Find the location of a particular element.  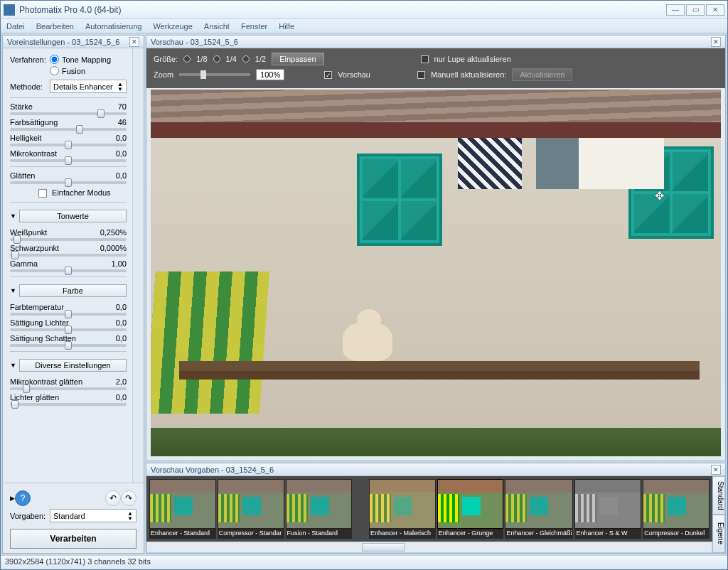

preview-panel-title: Vorschau - 03_1524_5_6 is located at coordinates (195, 42).